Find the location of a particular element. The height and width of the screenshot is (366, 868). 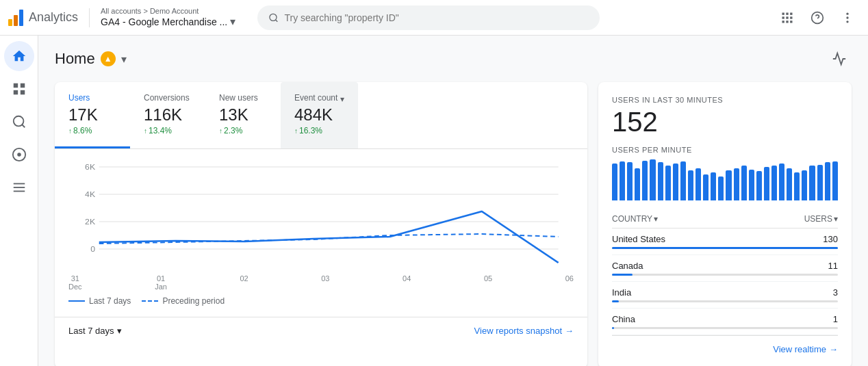

users-column-header: USERS ▾ is located at coordinates (821, 219).